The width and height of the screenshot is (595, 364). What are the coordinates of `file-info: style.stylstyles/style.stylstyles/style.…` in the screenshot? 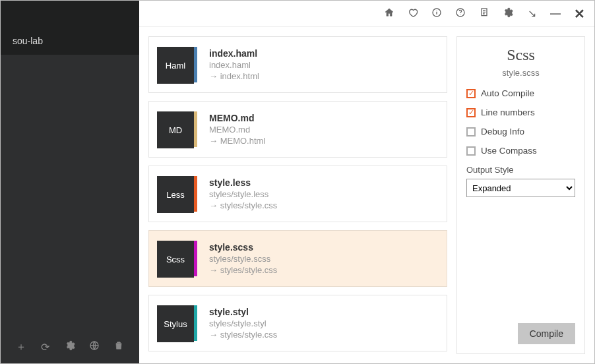 It's located at (243, 323).